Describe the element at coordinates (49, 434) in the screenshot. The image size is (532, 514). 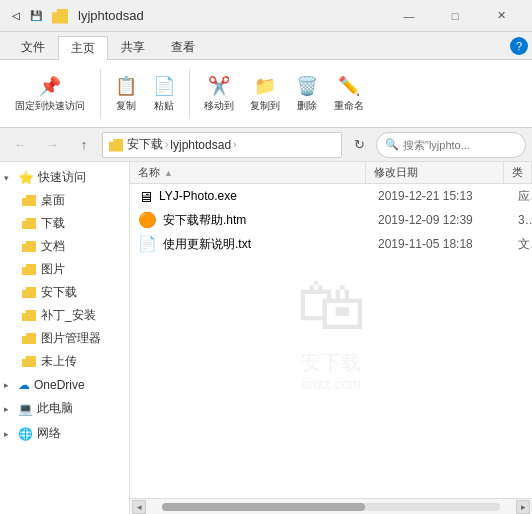
I see `network-label: 网络` at that location.